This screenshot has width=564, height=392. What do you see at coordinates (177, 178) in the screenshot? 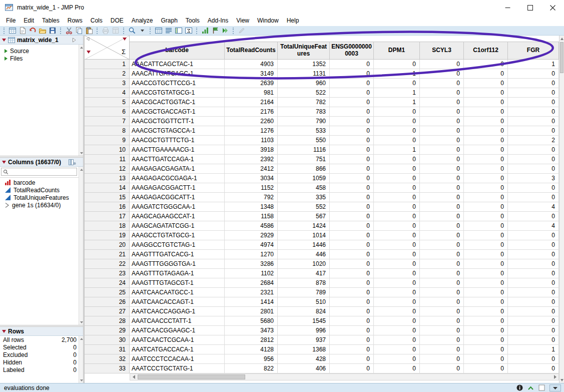
I see `cell: AAAGAGACGCGAGA-1` at bounding box center [177, 178].